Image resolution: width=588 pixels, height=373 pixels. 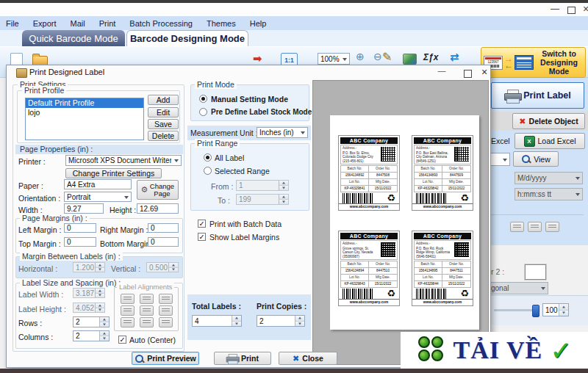 I want to click on mfg-date-caption: Mfg Date., so click(x=456, y=278).